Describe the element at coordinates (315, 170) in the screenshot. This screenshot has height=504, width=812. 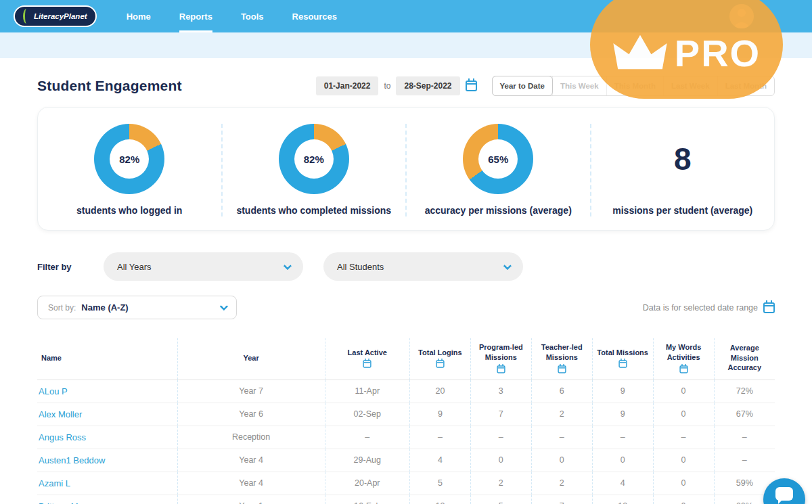
I see `stat-completed-missions: 82% students who completed missions` at that location.